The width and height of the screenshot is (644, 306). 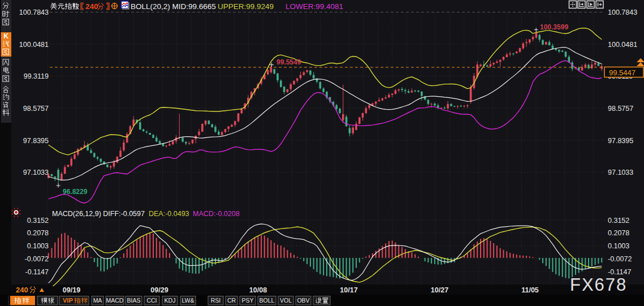 I want to click on svg-text: RSI, so click(x=216, y=300).